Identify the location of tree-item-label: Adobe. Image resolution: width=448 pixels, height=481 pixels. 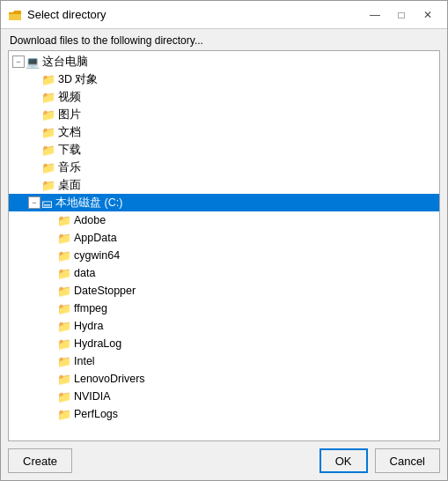
(90, 220).